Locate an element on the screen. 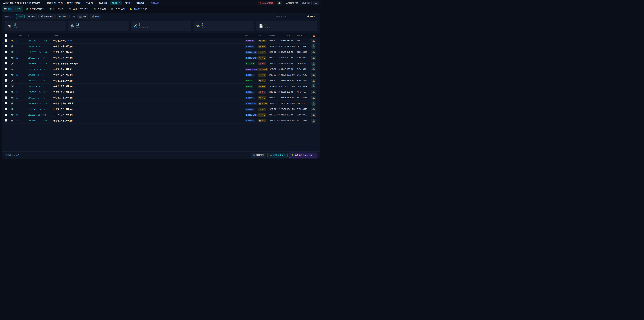 This screenshot has width=644, height=320. table-row: ✈️ 1 127.6845 + 34.7312 여수항_항공영상_001.mp4… is located at coordinates (161, 64).